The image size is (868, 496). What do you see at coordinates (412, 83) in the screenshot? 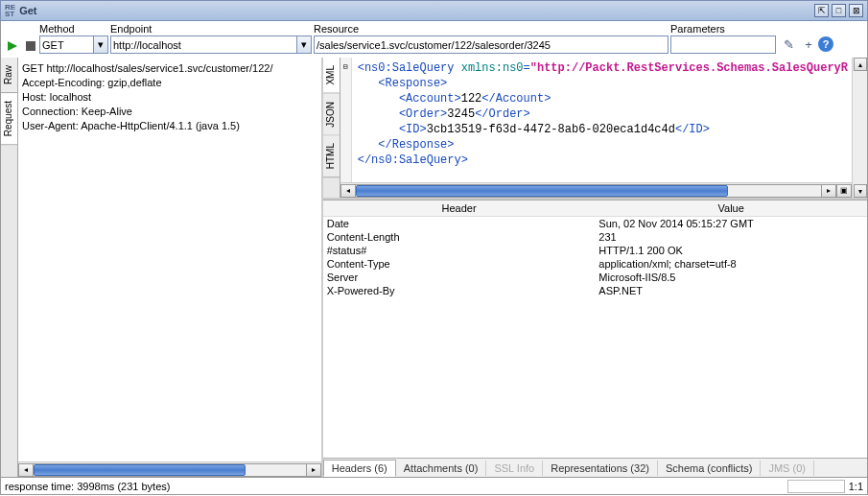
I see `xml-tag: <Response>` at bounding box center [412, 83].